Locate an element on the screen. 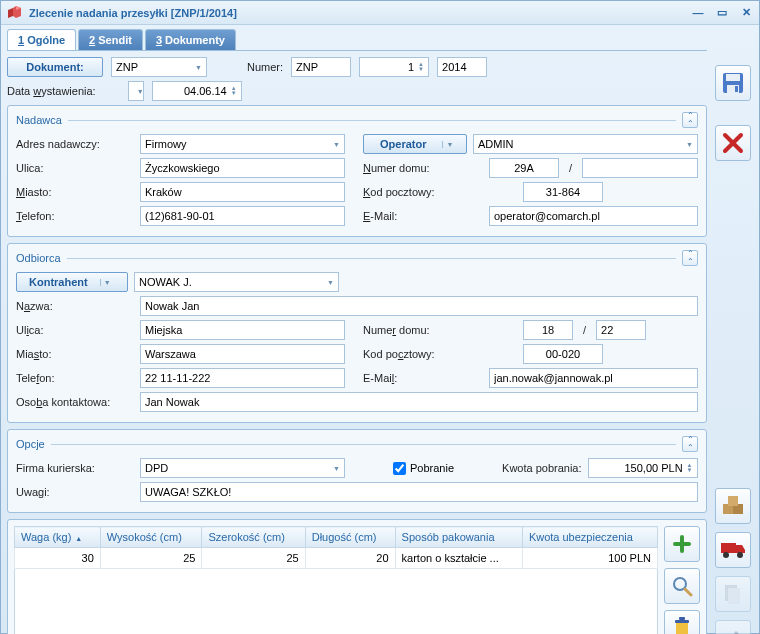 The image size is (760, 634). slash: / is located at coordinates (584, 330).